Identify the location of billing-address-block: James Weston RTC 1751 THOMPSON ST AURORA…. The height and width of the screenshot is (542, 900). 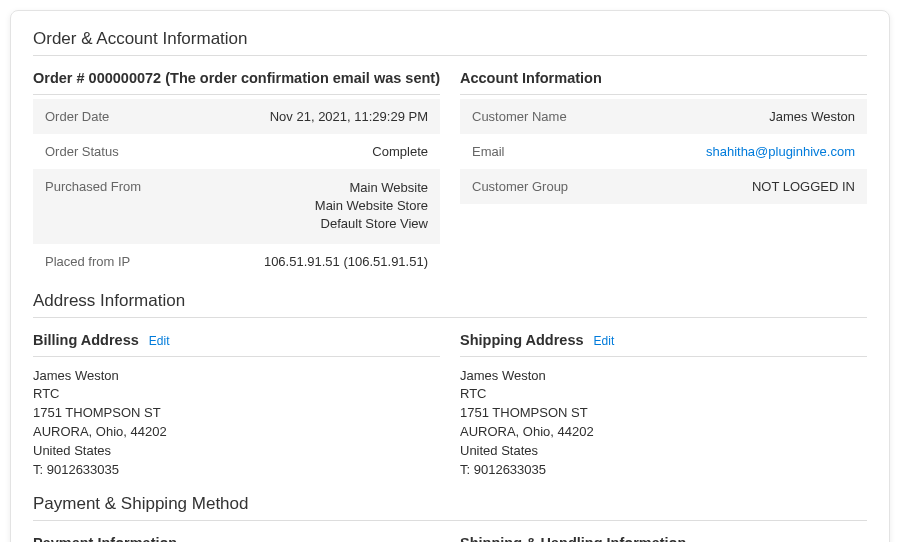
(236, 426).